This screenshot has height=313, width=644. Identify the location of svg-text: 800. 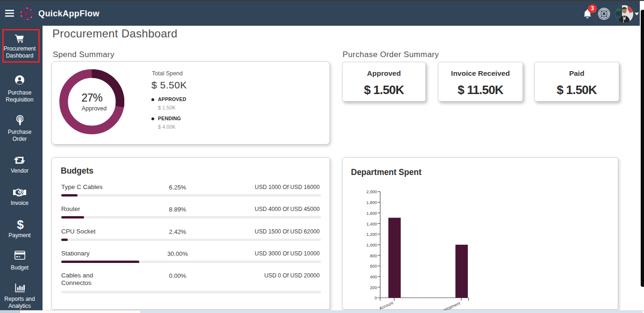
(373, 256).